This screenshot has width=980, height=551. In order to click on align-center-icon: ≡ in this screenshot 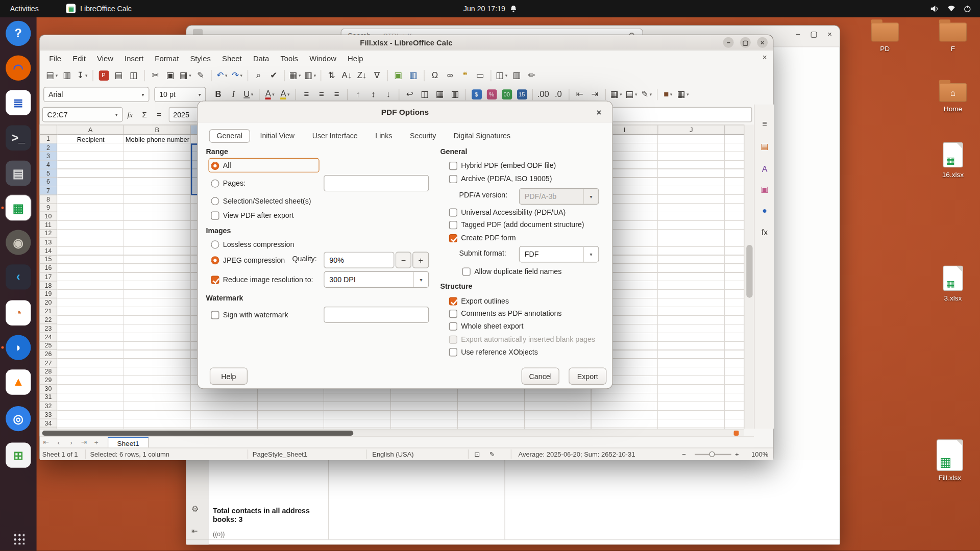, I will do `click(322, 94)`.